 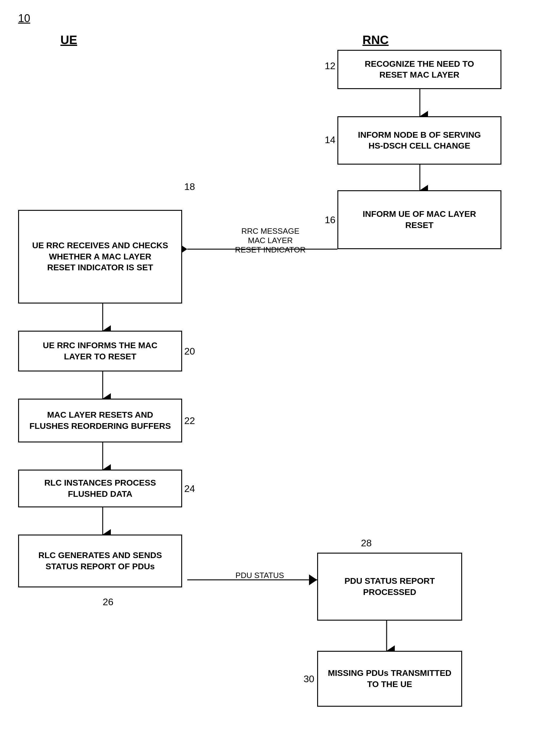 What do you see at coordinates (330, 220) in the screenshot?
I see `label-16: 16` at bounding box center [330, 220].